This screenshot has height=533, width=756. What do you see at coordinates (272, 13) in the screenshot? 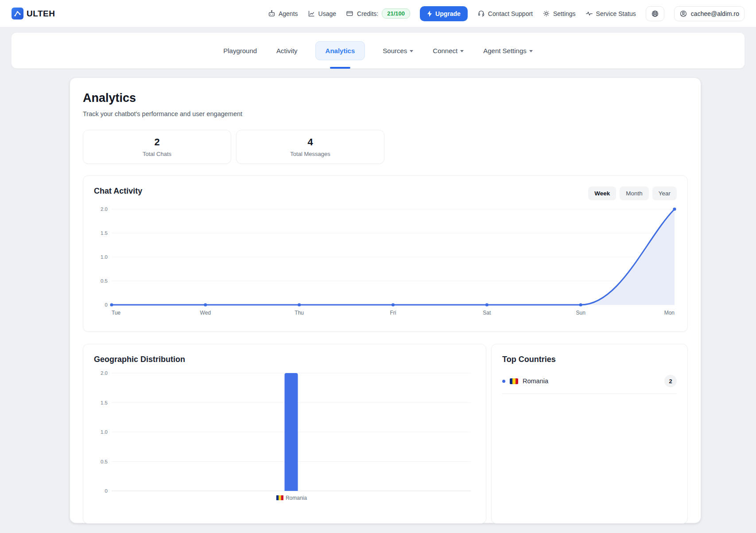
I see `robot-icon` at bounding box center [272, 13].